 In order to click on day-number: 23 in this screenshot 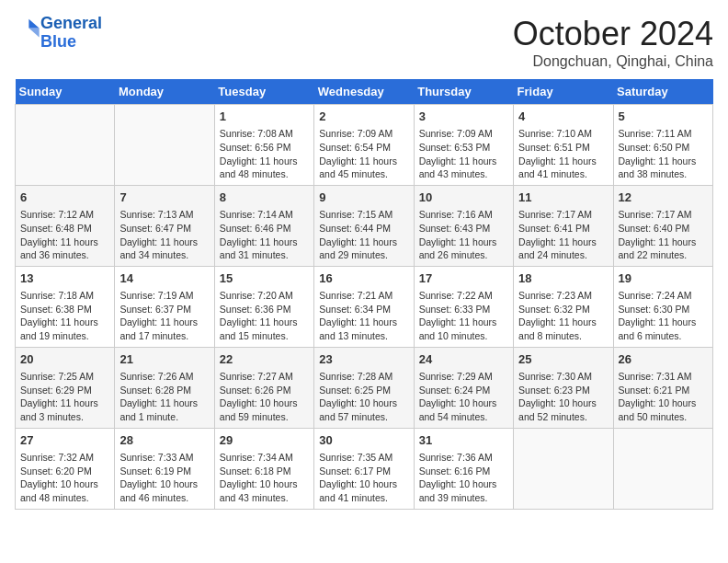, I will do `click(364, 360)`.